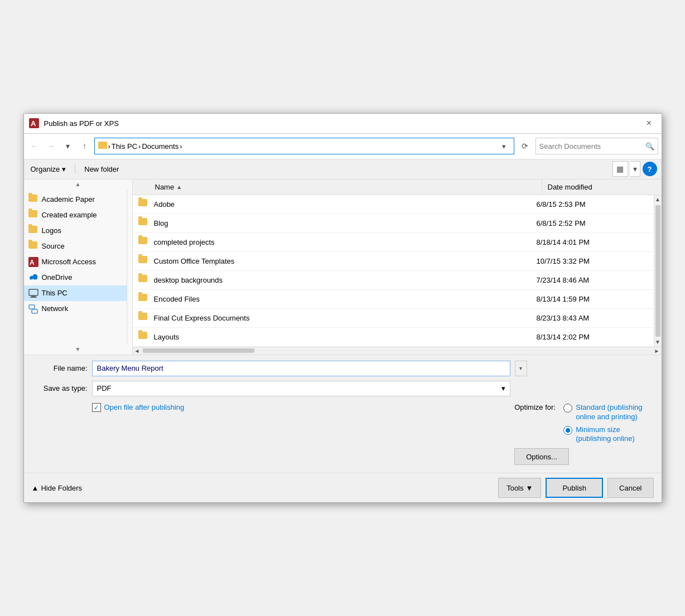 The height and width of the screenshot is (616, 685). Describe the element at coordinates (592, 242) in the screenshot. I see `file-item-date: 8/18/14 4:01 PM` at that location.